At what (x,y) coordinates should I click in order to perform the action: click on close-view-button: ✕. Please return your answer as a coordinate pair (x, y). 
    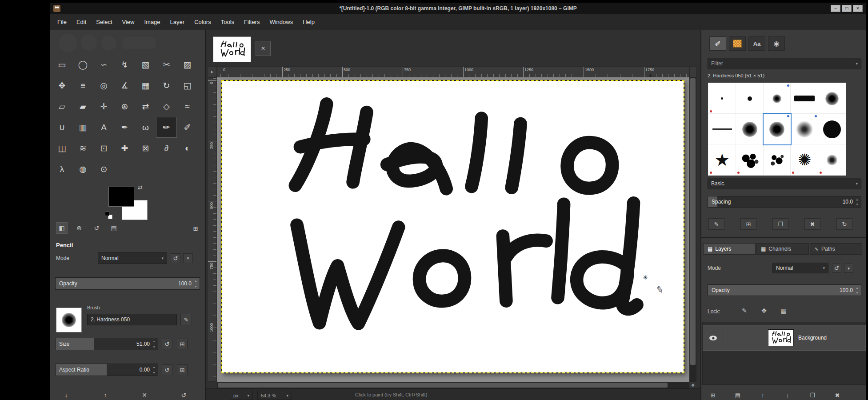
    Looking at the image, I should click on (263, 48).